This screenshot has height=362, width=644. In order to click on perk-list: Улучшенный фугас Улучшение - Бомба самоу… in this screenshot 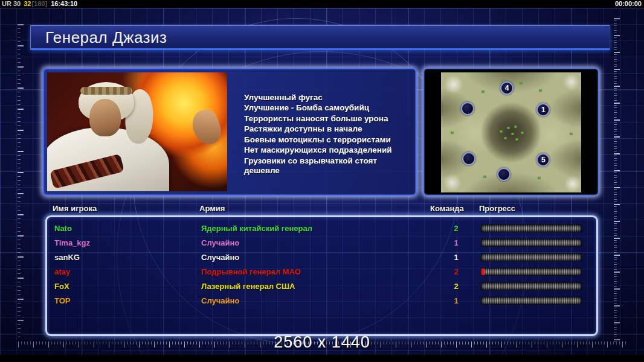, I will do `click(320, 132)`.